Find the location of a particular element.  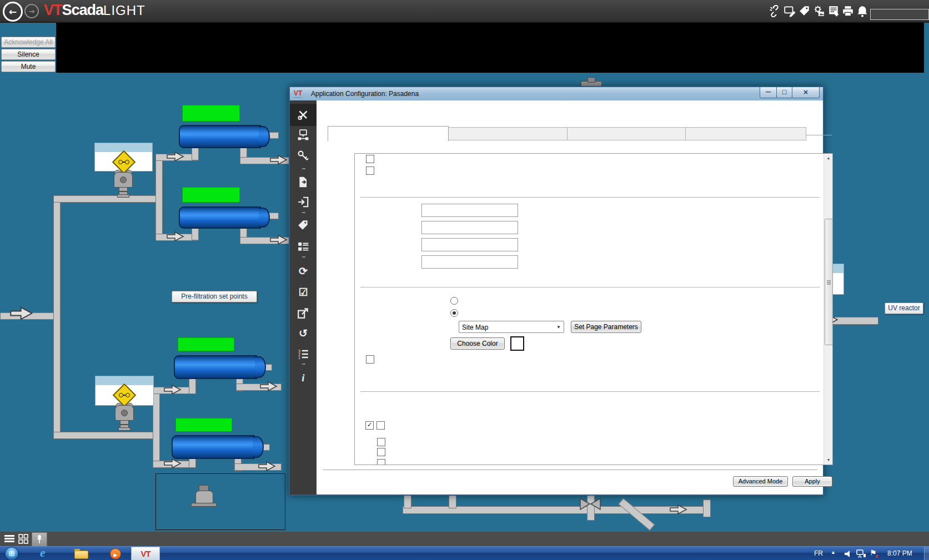

option-checkbox-4-checked: ✓ is located at coordinates (370, 425).